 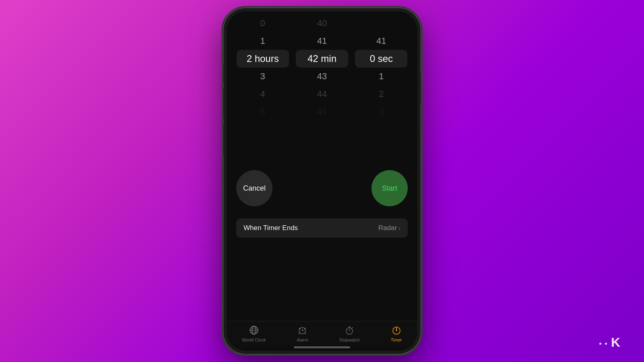 I want to click on picker-item: 4, so click(x=263, y=94).